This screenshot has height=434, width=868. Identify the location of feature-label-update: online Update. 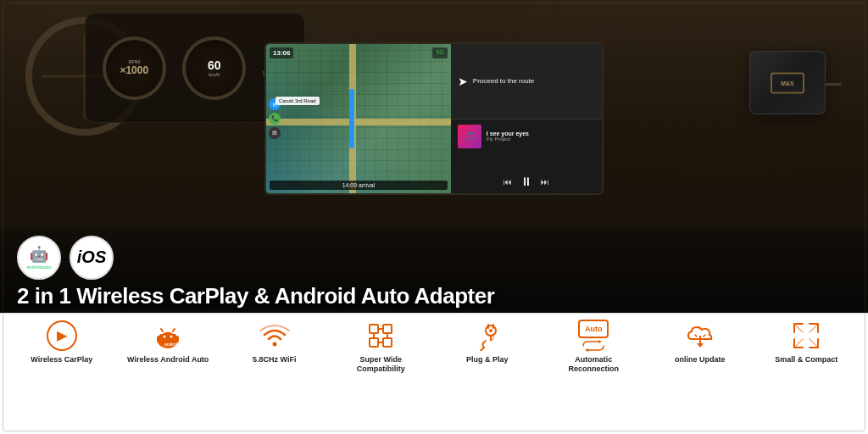
(700, 360).